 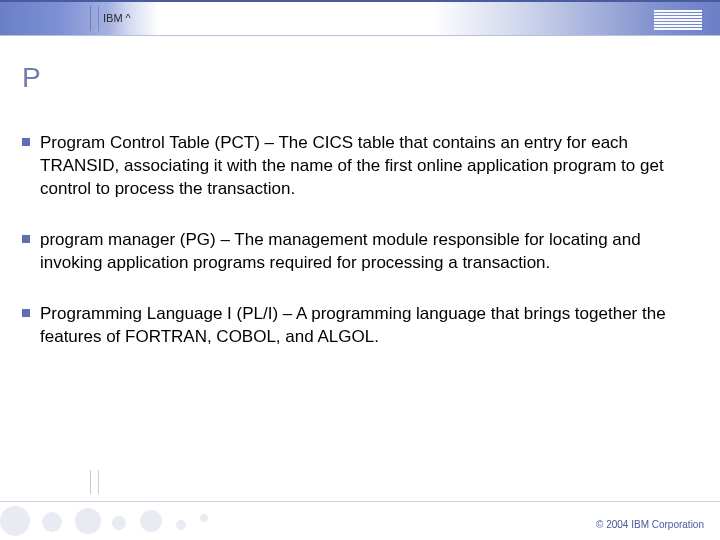 I want to click on footer-decoration, so click(x=130, y=521).